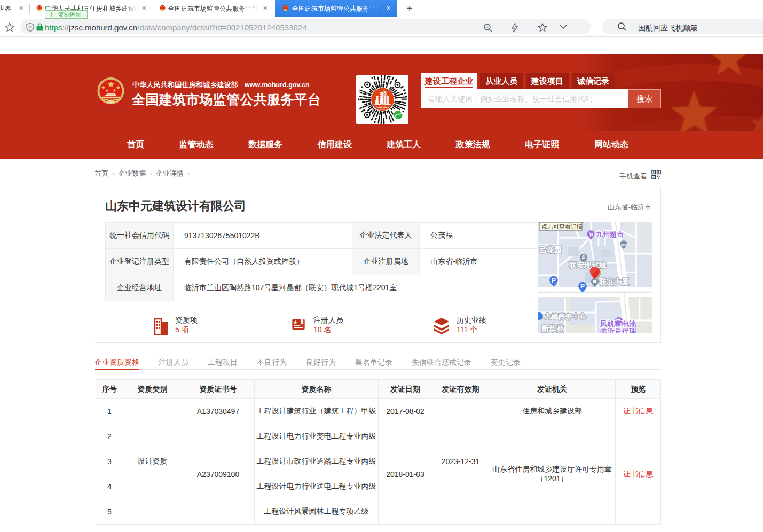 This screenshot has width=763, height=532. What do you see at coordinates (382, 107) in the screenshot?
I see `svg-text: 全国建筑市场监管` at bounding box center [382, 107].